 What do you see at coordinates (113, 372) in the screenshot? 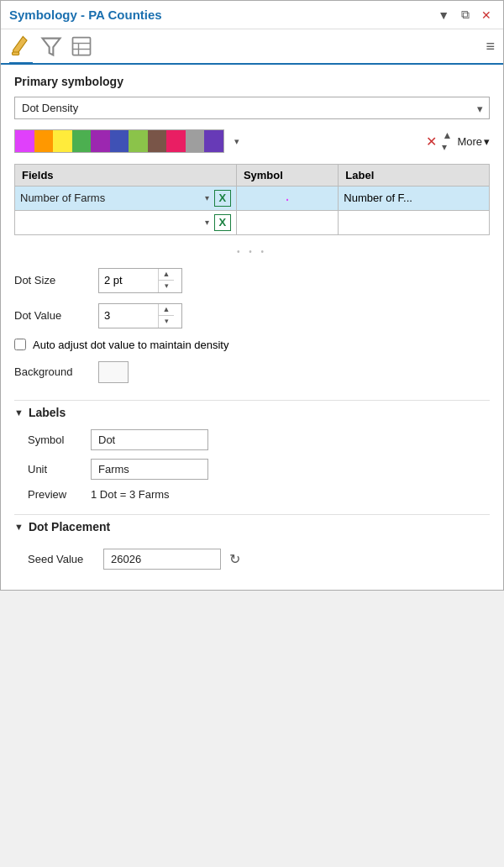
I see `background-color-swatch` at bounding box center [113, 372].